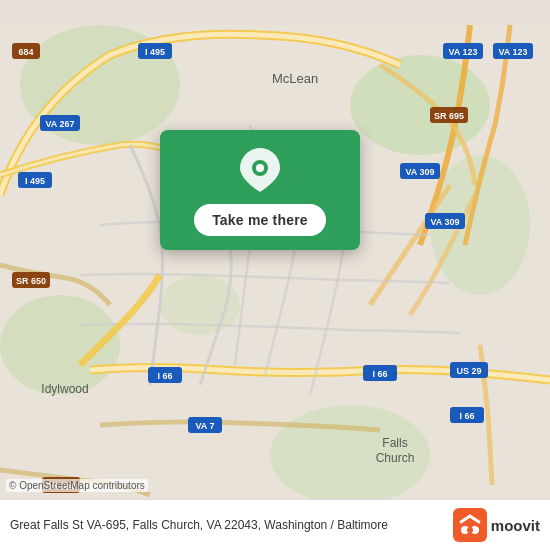  What do you see at coordinates (228, 526) in the screenshot?
I see `address-text: Great Falls St VA-695, Falls Church, VA …` at bounding box center [228, 526].